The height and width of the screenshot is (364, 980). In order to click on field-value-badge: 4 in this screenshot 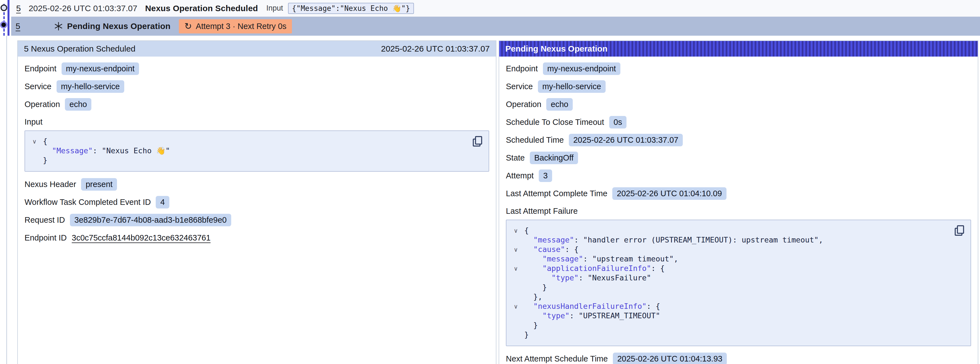, I will do `click(162, 203)`.